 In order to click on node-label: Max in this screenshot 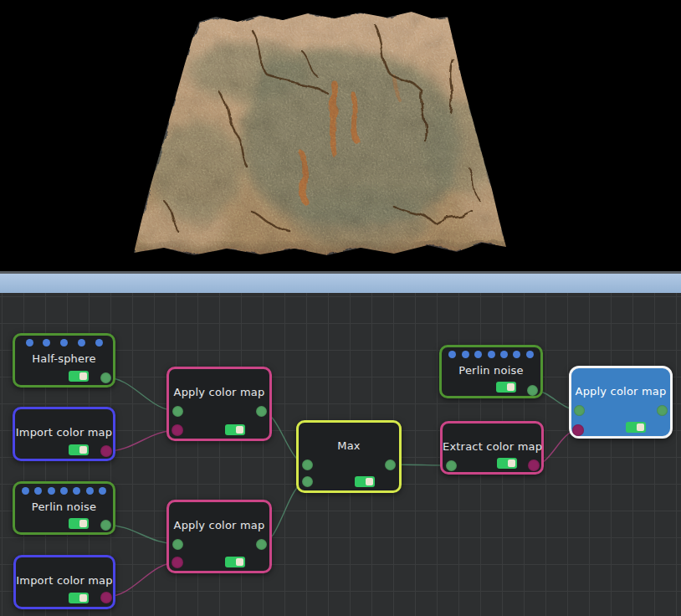, I will do `click(349, 446)`.